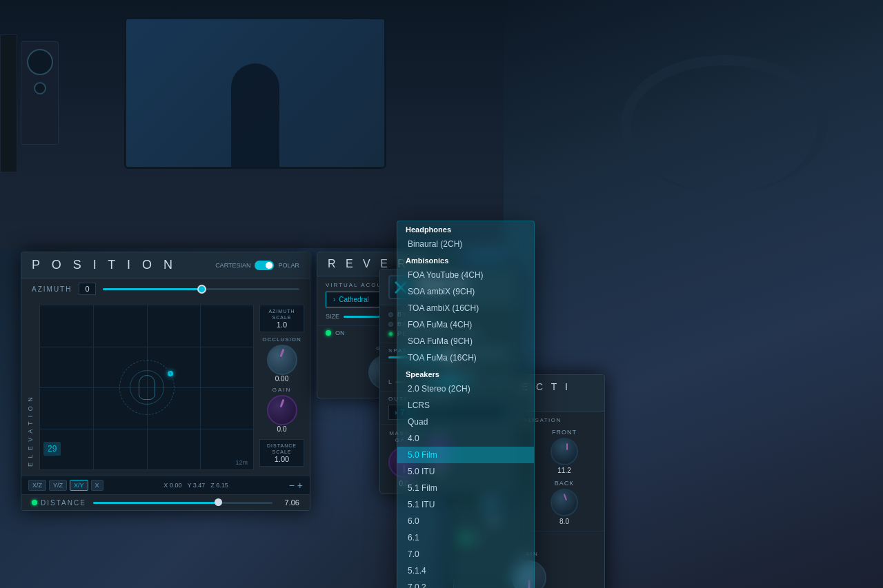 This screenshot has width=883, height=588. I want to click on rack-unit, so click(8, 103).